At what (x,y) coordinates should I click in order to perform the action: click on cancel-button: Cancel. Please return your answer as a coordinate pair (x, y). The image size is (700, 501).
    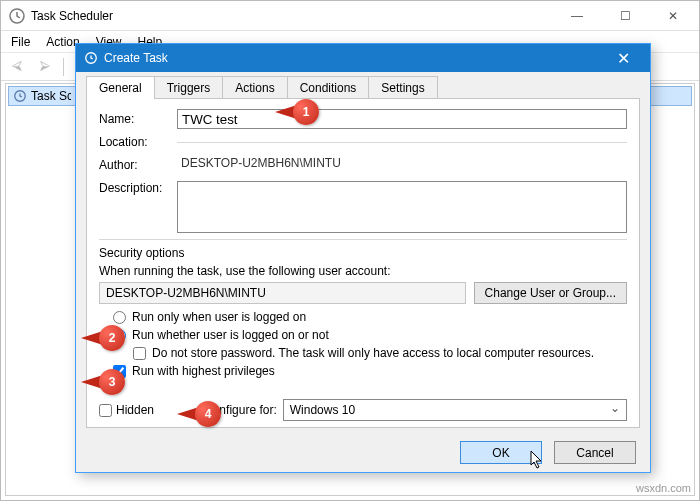
    Looking at the image, I should click on (595, 452).